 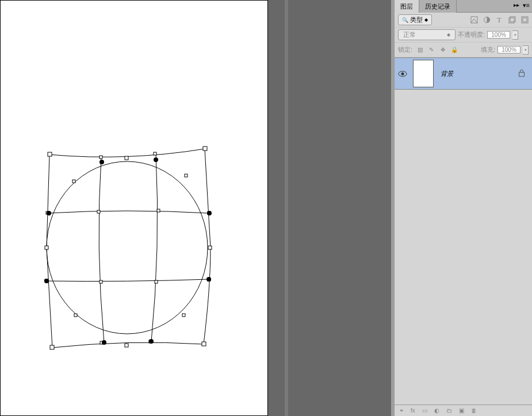 I want to click on filter-type-icon: T, so click(x=499, y=20).